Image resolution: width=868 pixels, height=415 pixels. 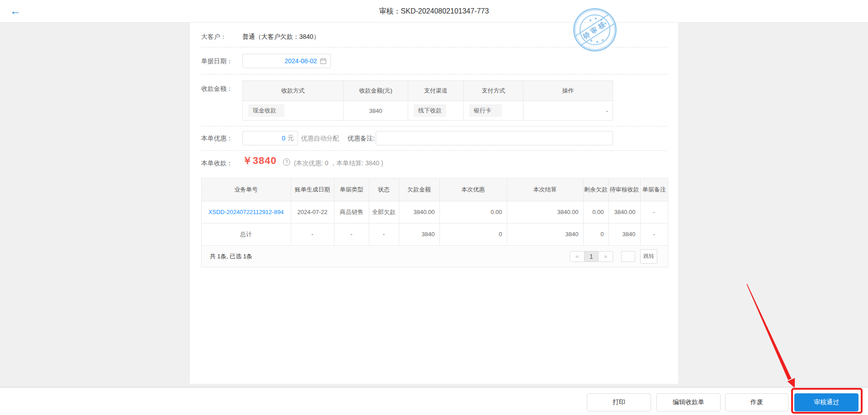 What do you see at coordinates (376, 91) in the screenshot?
I see `col-header: 收款金额(元)` at bounding box center [376, 91].